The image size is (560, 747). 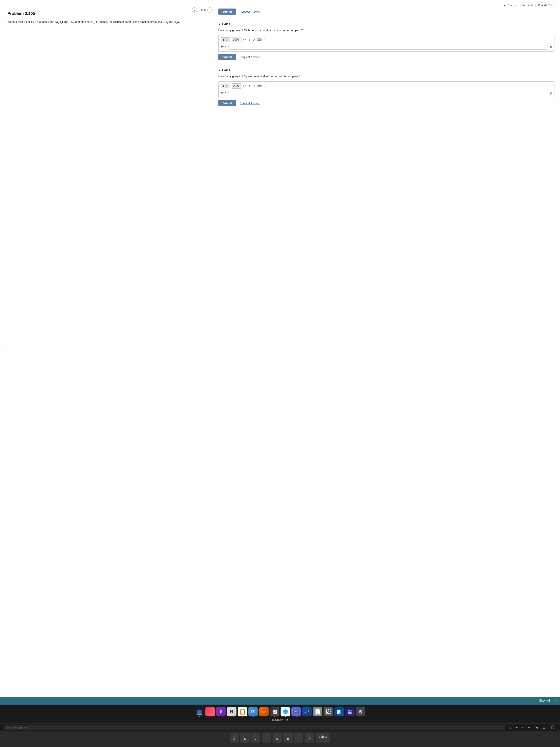 What do you see at coordinates (253, 712) in the screenshot?
I see `mail-icon: ✉` at bounding box center [253, 712].